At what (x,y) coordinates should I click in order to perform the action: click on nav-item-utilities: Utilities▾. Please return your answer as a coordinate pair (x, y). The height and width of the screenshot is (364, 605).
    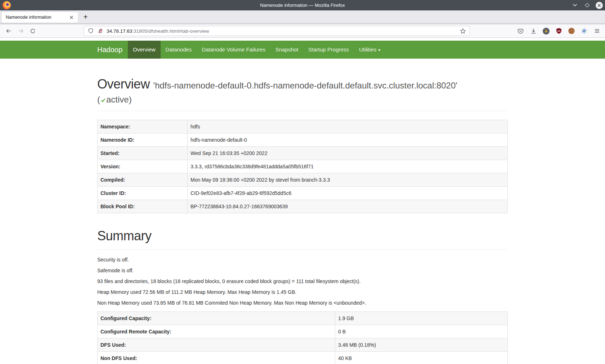
    Looking at the image, I should click on (369, 50).